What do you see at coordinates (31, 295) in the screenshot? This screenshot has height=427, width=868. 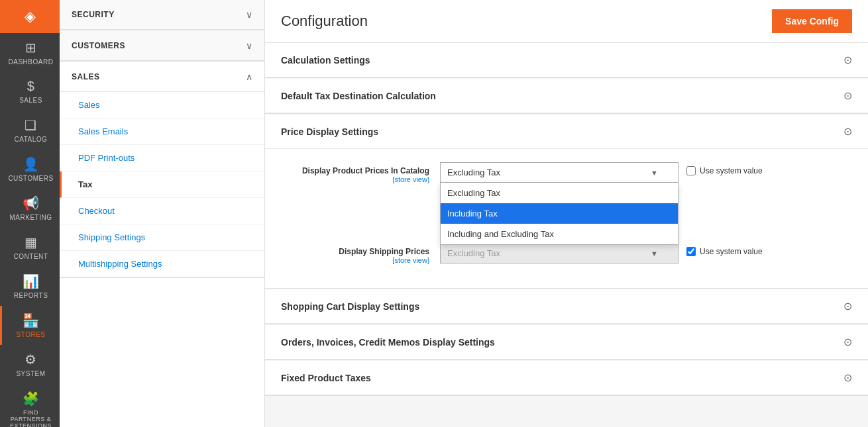 I see `sidebar-item-label: REPORTS` at bounding box center [31, 295].